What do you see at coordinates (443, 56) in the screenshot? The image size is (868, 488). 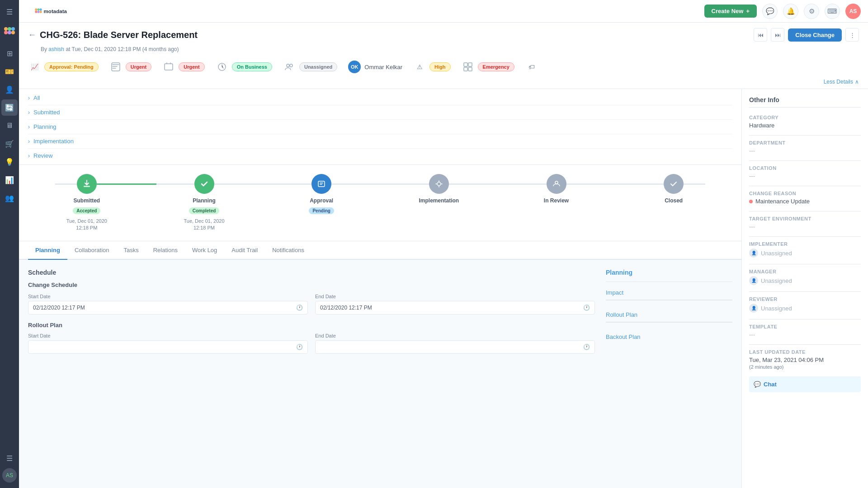 I see `page-header: ← CHG-526: Blade Server Replacement ⏮ ⏭ …` at bounding box center [443, 56].